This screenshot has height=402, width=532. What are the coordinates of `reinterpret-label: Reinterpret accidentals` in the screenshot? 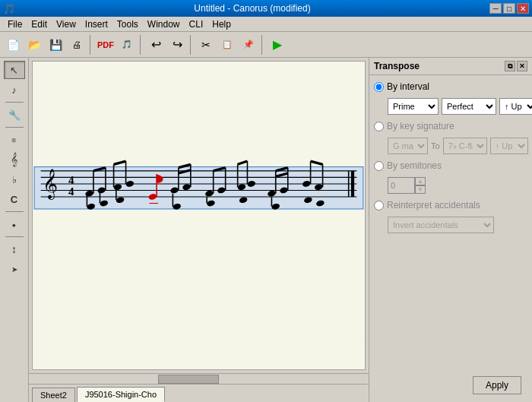 It's located at (433, 205).